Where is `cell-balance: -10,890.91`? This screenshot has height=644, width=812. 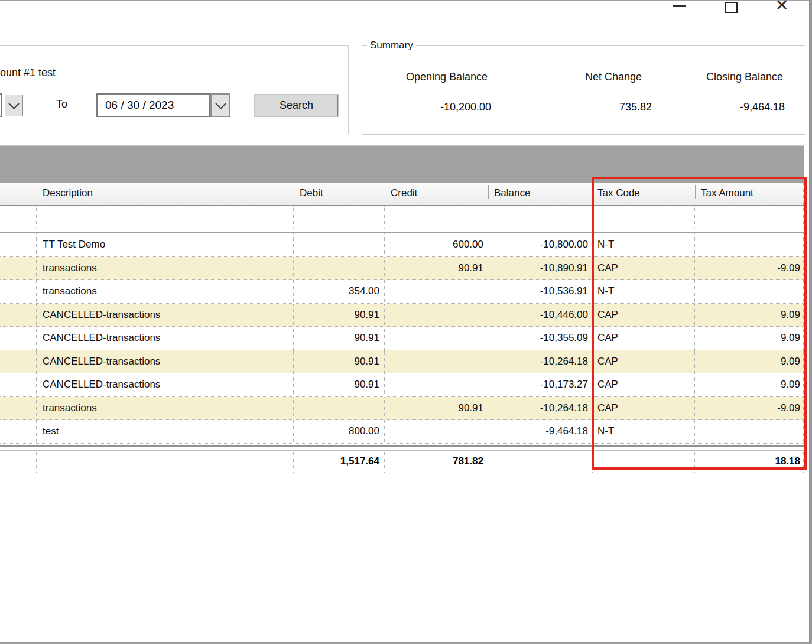 cell-balance: -10,890.91 is located at coordinates (540, 268).